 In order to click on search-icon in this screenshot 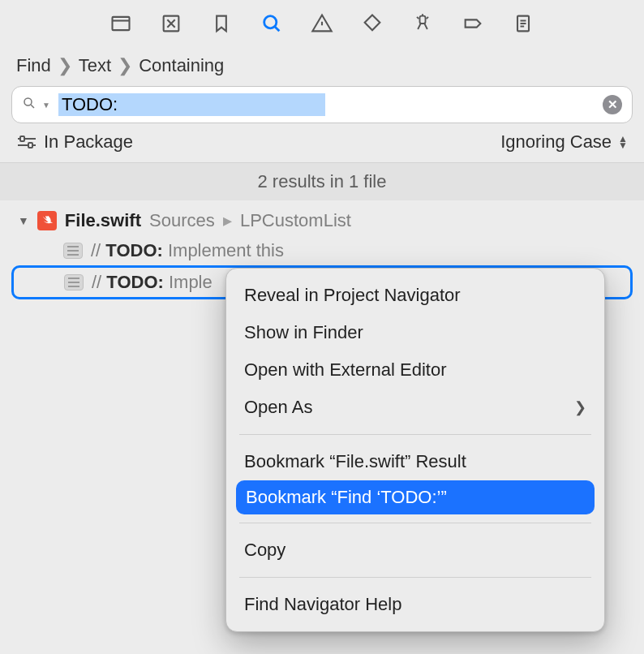, I will do `click(29, 105)`.